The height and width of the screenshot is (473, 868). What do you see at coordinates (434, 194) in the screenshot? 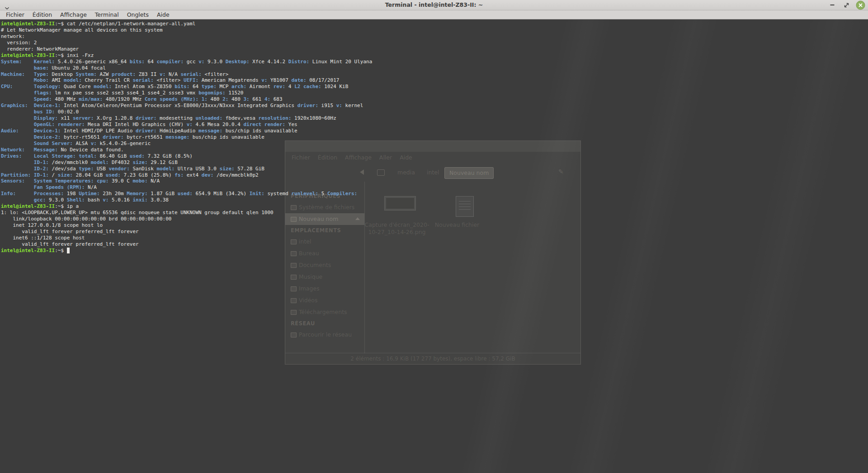
I see `terminal-line: Info: Processes: 198 Uptime: 23h 20m Mem…` at bounding box center [434, 194].